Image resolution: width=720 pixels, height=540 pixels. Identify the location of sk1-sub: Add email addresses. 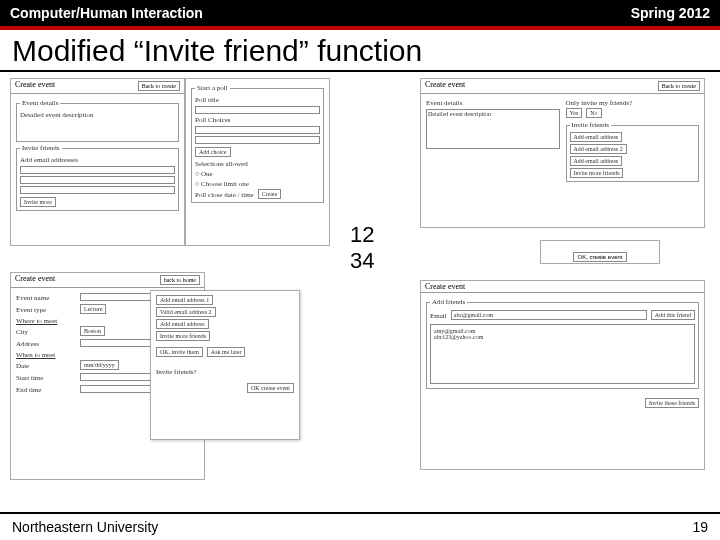
(98, 160).